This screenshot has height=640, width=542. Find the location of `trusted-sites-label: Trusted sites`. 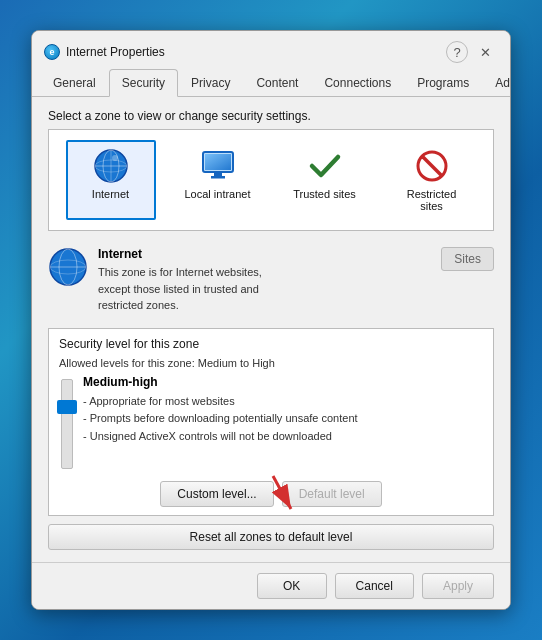

trusted-sites-label: Trusted sites is located at coordinates (324, 194).